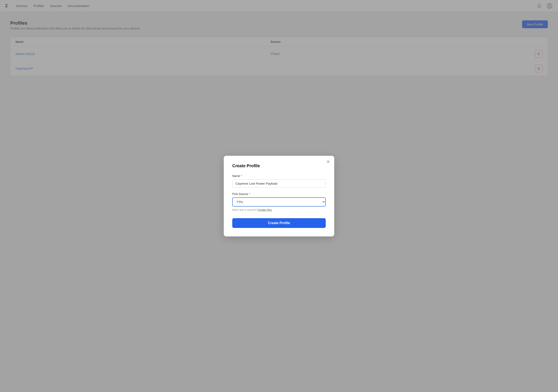  What do you see at coordinates (250, 194) in the screenshot?
I see `source-required-star: *` at bounding box center [250, 194].